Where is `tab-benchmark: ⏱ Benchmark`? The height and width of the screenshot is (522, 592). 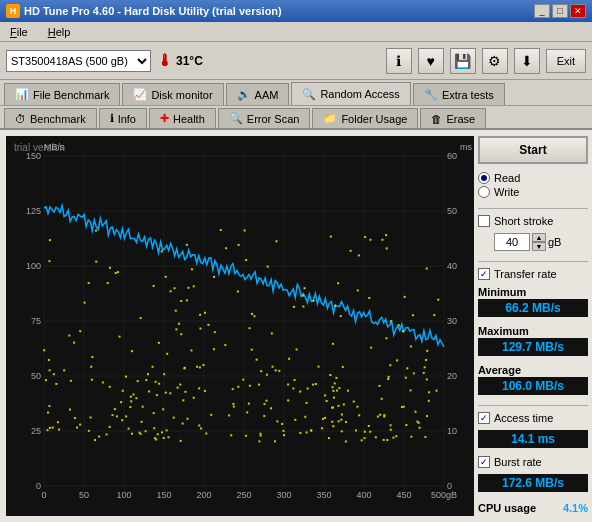 tab-benchmark: ⏱ Benchmark is located at coordinates (50, 118).